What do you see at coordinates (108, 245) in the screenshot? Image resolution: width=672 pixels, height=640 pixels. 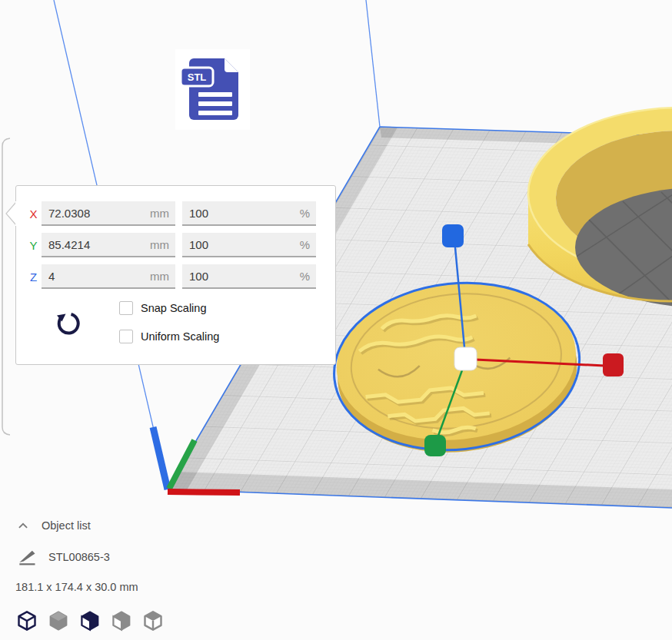 I see `scale-y-mm-field: mm` at bounding box center [108, 245].